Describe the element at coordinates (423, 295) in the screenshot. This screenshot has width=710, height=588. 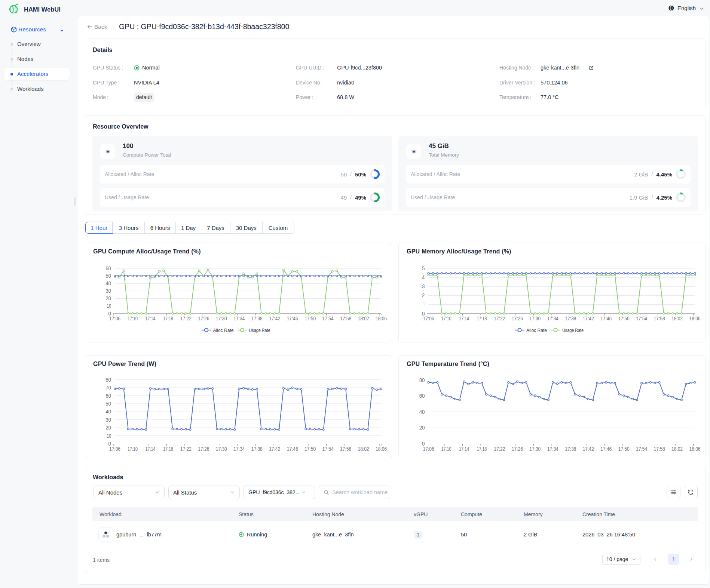
I see `svg-text: 2` at that location.